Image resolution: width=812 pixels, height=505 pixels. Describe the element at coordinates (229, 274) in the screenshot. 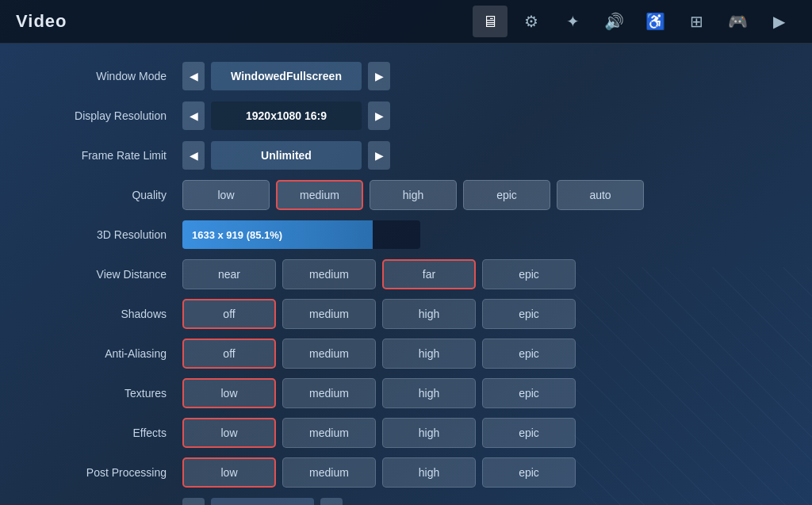

I see `viewdist-near: near` at that location.